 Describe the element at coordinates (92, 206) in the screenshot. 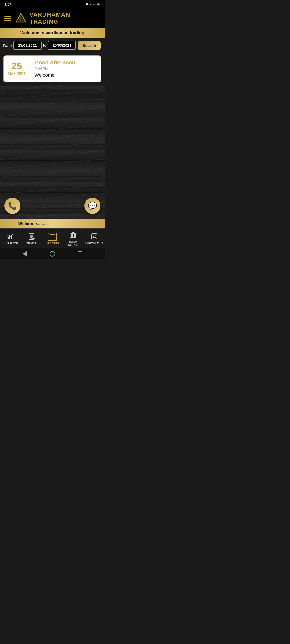

I see `whatsapp-button: 💬` at that location.